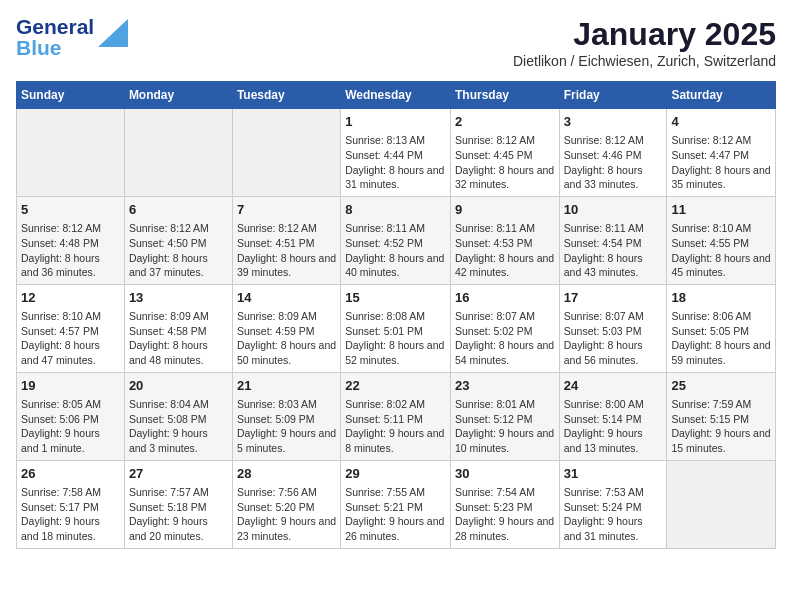 Image resolution: width=792 pixels, height=612 pixels. I want to click on calendar-cell: 23Sunrise: 8:01 AMSunset: 5:12 PMDayligh…, so click(504, 416).